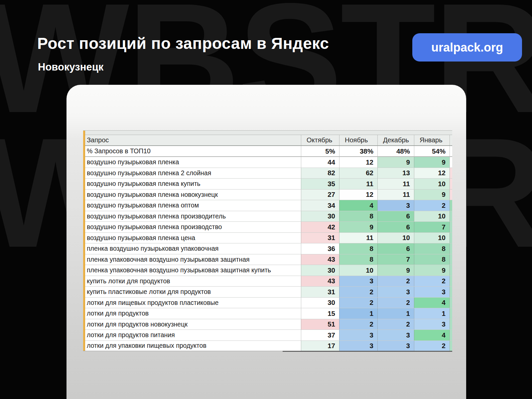 Image resolution: width=532 pixels, height=399 pixels. I want to click on site-badge: uralpack.org, so click(467, 47).